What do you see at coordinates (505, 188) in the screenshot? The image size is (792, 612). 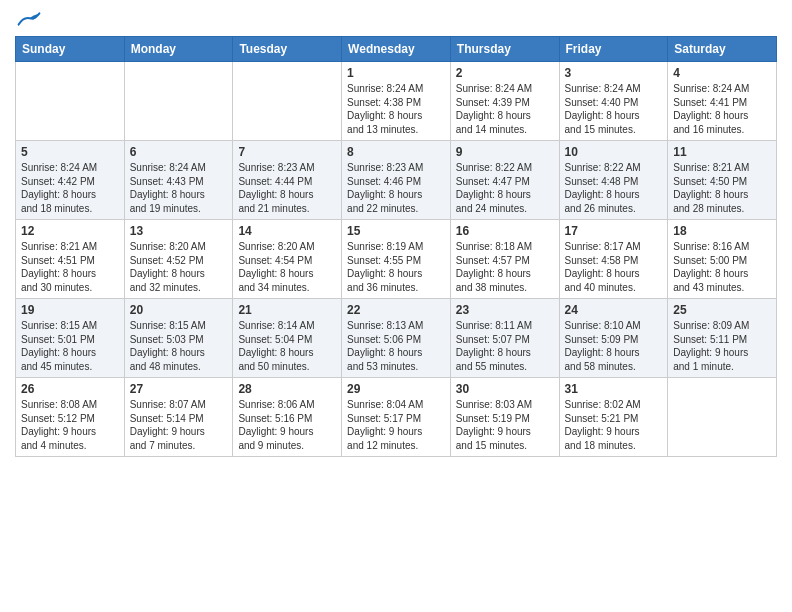 I see `day-info: Sunrise: 8:22 AM Sunset: 4:47 PM Dayligh…` at bounding box center [505, 188].